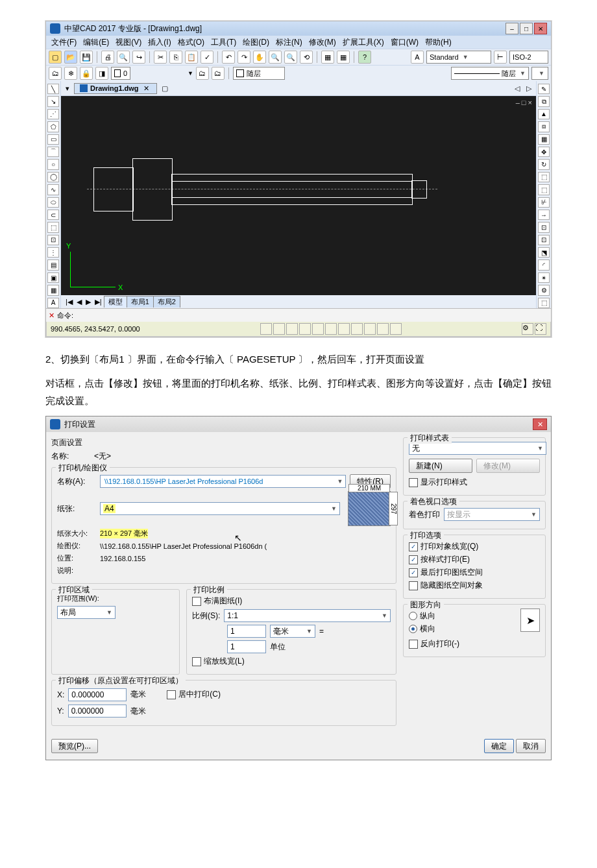 This screenshot has height=868, width=597. I want to click on explode-icon: ✴, so click(544, 278).